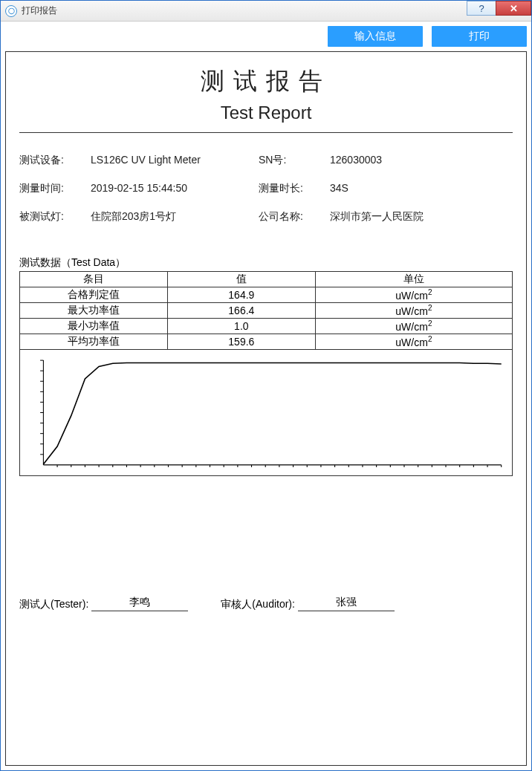 The height and width of the screenshot is (771, 532). Describe the element at coordinates (514, 9) in the screenshot. I see `close-icon: ✕` at that location.